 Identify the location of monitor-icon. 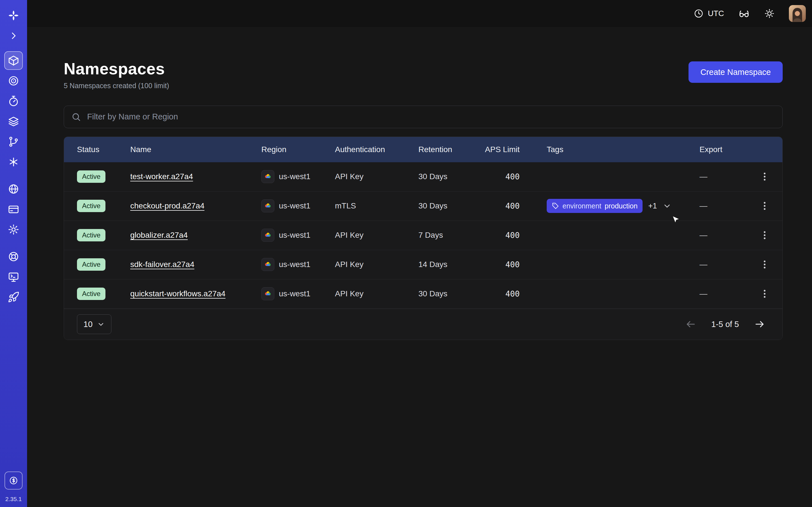
(13, 277).